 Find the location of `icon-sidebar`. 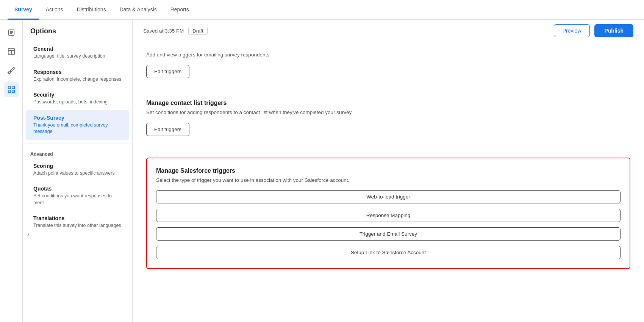

icon-sidebar is located at coordinates (11, 171).